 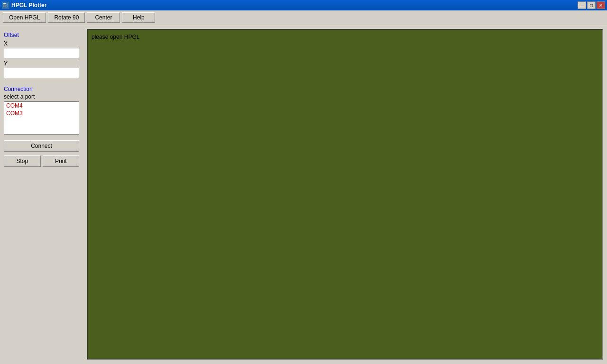 What do you see at coordinates (22, 161) in the screenshot?
I see `stop-button: Stop` at bounding box center [22, 161].